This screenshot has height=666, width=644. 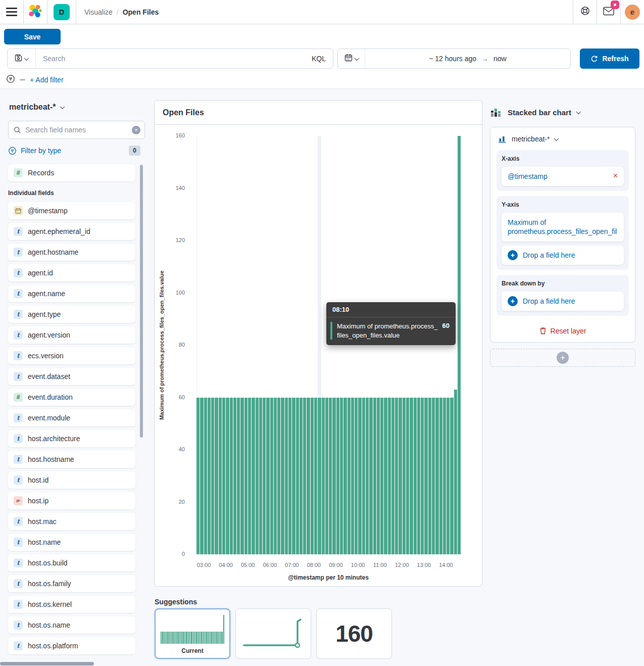 What do you see at coordinates (563, 328) in the screenshot?
I see `reset-layer-button: Reset layer` at bounding box center [563, 328].